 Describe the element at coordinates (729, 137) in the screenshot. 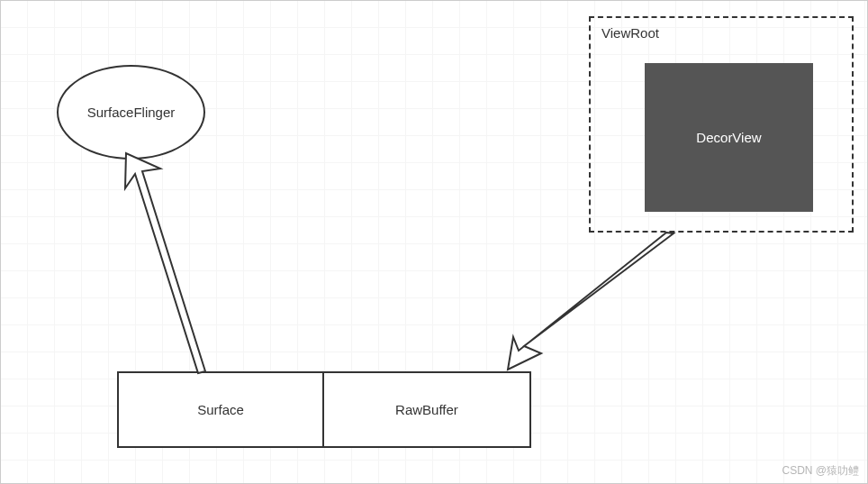

I see `decorview-box: DecorView` at that location.